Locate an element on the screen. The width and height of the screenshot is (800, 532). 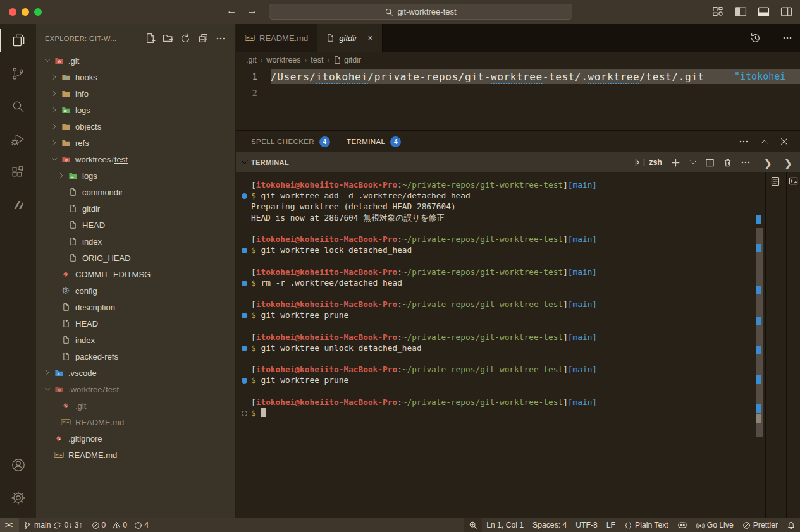
tab-readme.md: README.md is located at coordinates (277, 38).